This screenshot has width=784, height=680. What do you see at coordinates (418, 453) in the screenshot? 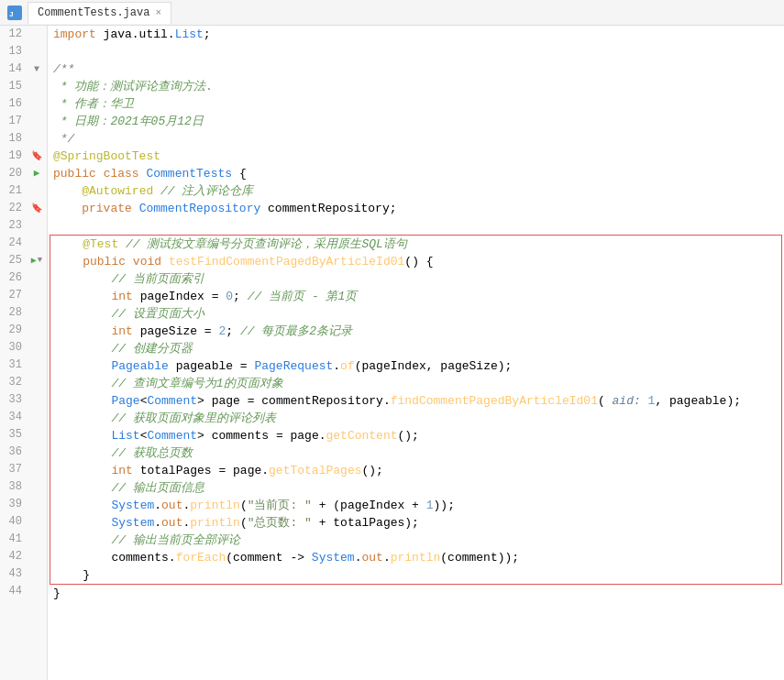
I see `code-line-36: // 获取总页数` at bounding box center [418, 453].